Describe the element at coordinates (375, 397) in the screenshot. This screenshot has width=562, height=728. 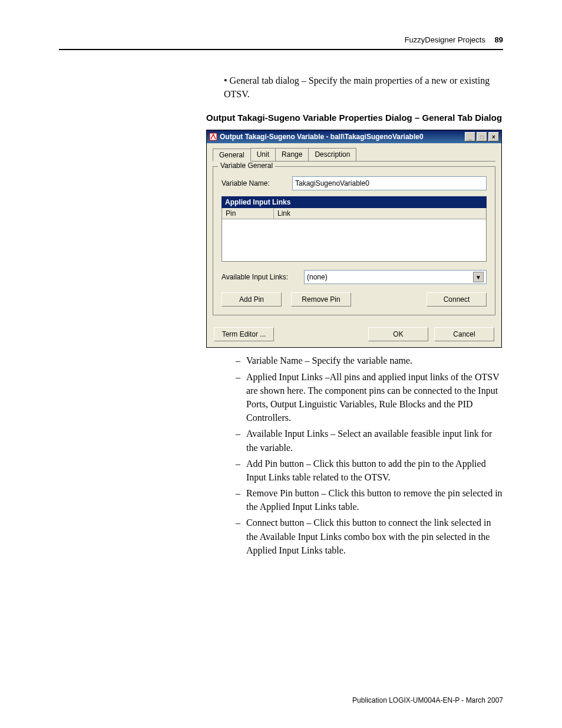
I see `desc-applied-input-links: Applied Input Links –All pins and applie…` at that location.